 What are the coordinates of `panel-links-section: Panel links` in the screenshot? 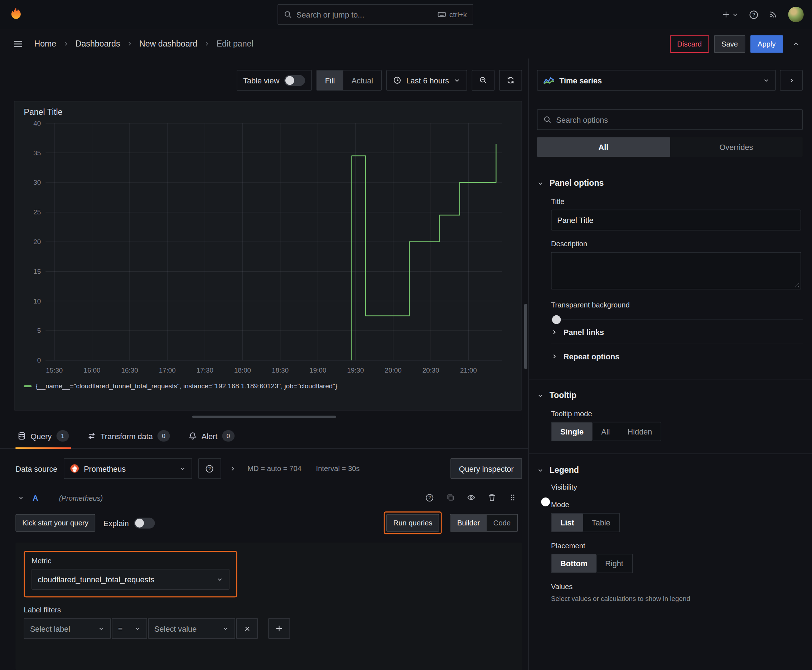 It's located at (677, 332).